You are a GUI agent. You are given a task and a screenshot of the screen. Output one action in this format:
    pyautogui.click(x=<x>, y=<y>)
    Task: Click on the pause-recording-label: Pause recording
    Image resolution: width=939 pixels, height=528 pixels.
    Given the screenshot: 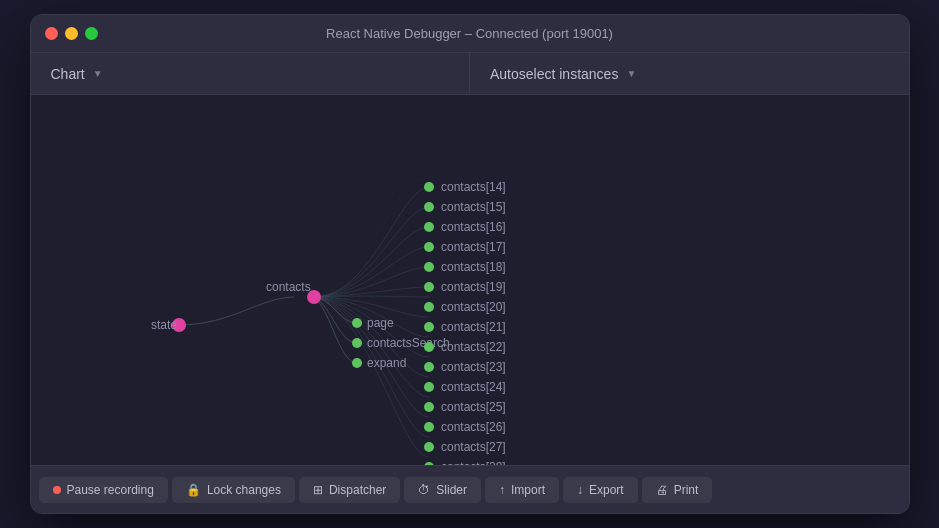 What is the action you would take?
    pyautogui.click(x=110, y=490)
    